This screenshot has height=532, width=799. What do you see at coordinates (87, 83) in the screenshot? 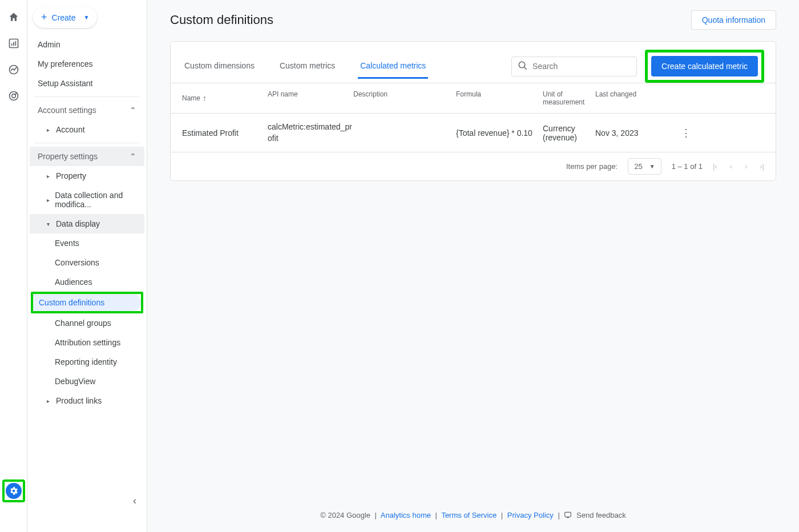
I see `nav-setup-assistant: Setup Assistant` at bounding box center [87, 83].